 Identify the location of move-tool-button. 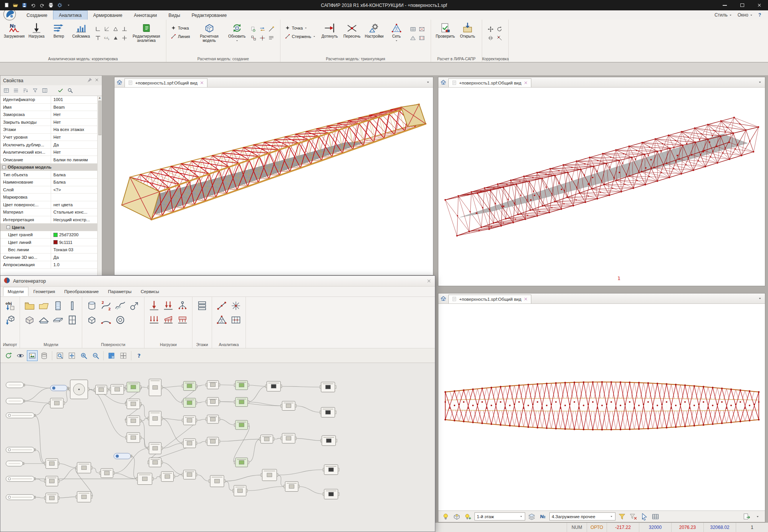
(491, 29).